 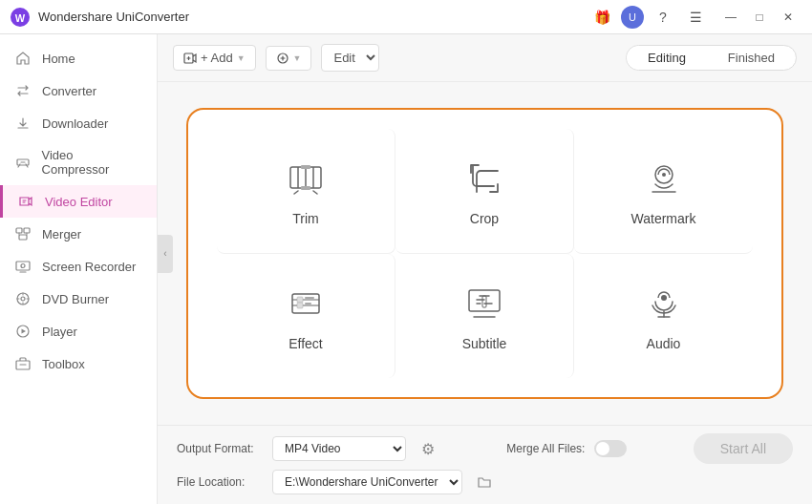 What do you see at coordinates (484, 304) in the screenshot?
I see `subtitle-icon` at bounding box center [484, 304].